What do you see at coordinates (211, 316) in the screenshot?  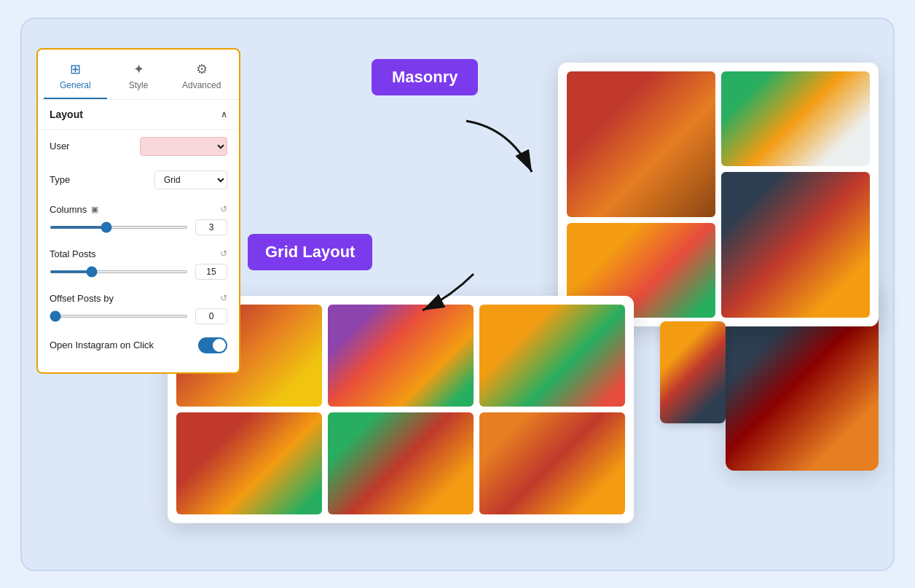 I see `offset-posts-value-input` at bounding box center [211, 316].